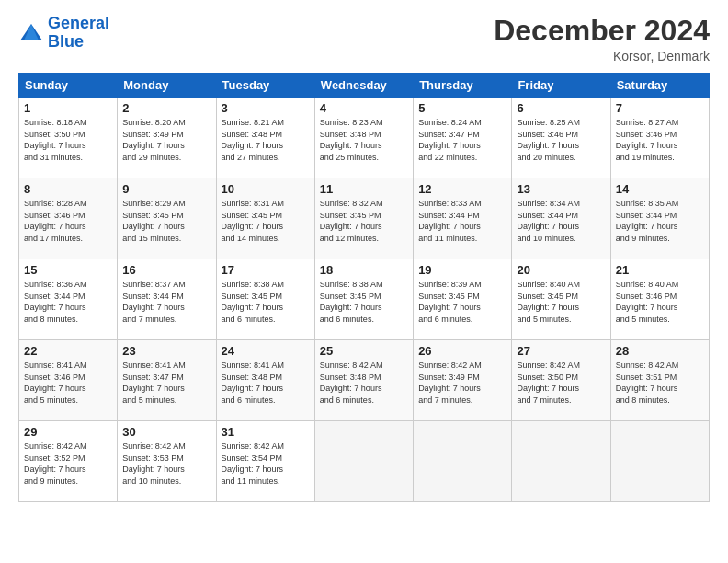 The width and height of the screenshot is (728, 563). What do you see at coordinates (462, 270) in the screenshot?
I see `day-number: 19` at bounding box center [462, 270].